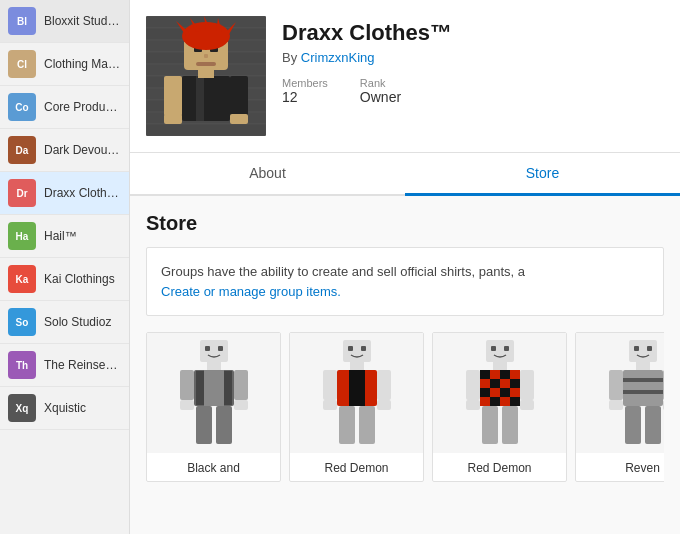  What do you see at coordinates (64, 108) in the screenshot?
I see `sidebar-item-core-product: CoCore Product...` at bounding box center [64, 108].